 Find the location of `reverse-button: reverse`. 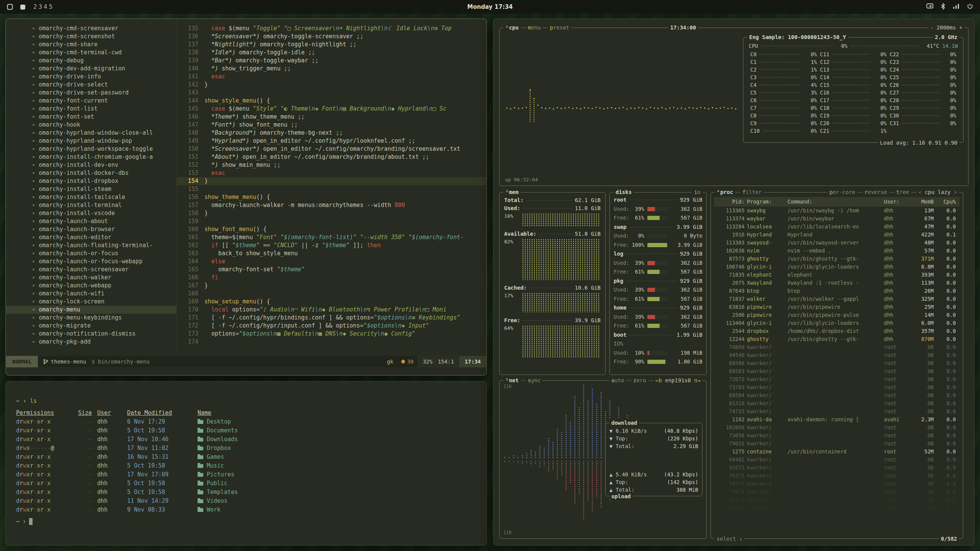

reverse-button: reverse is located at coordinates (876, 192).